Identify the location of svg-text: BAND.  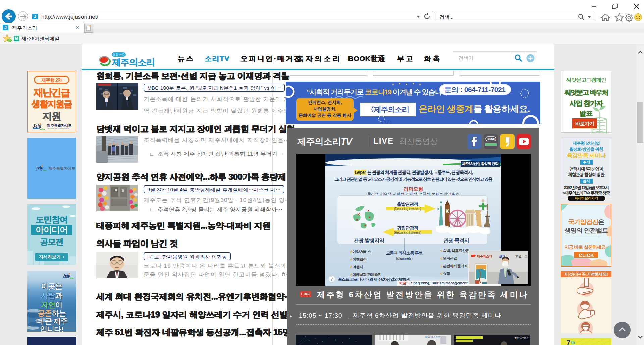
(491, 139).